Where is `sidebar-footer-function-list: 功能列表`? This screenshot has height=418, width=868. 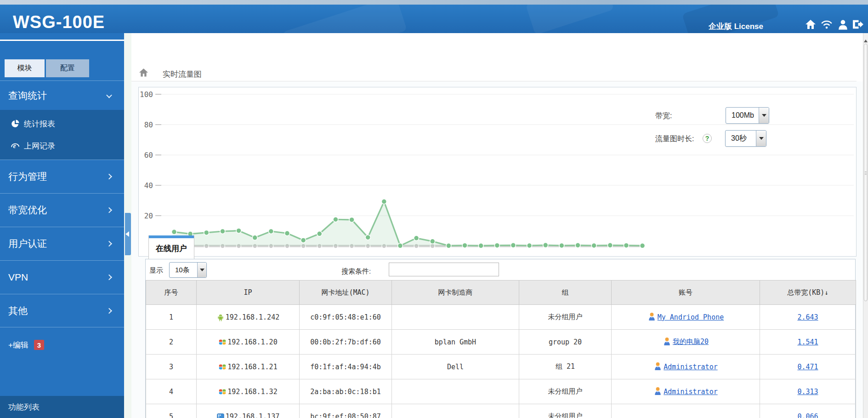 sidebar-footer-function-list: 功能列表 is located at coordinates (62, 407).